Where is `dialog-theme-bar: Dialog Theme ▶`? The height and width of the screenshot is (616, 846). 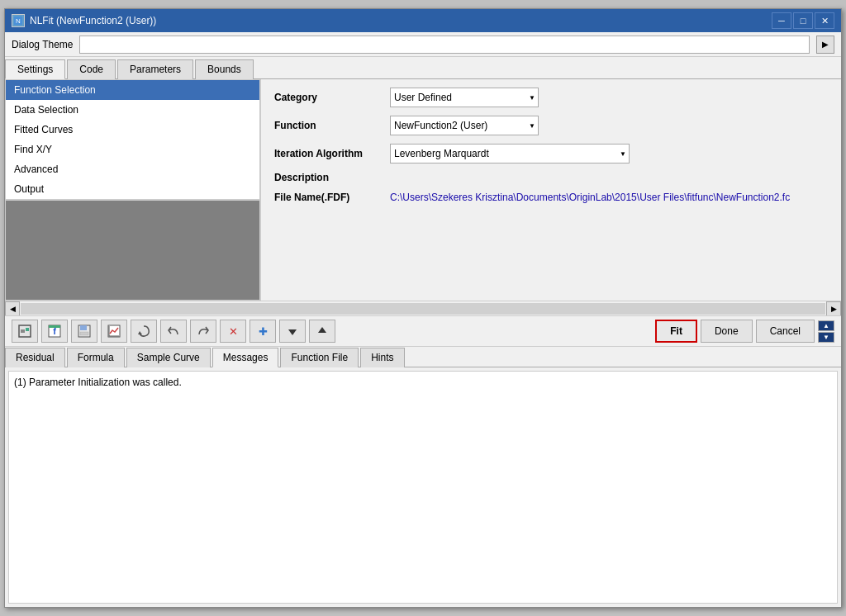 dialog-theme-bar: Dialog Theme ▶ is located at coordinates (423, 45).